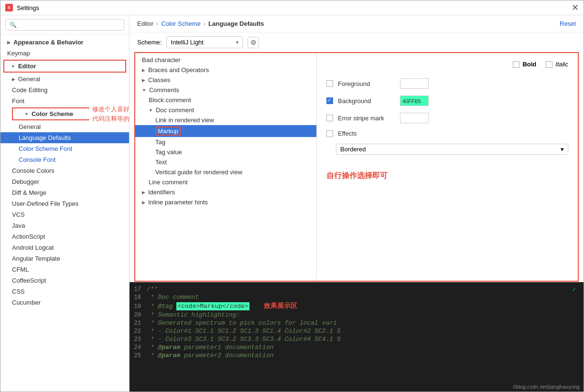 Image resolution: width=584 pixels, height=392 pixels. Describe the element at coordinates (65, 281) in the screenshot. I see `sidebar-item-coffeescript: CoffeeScript` at that location.